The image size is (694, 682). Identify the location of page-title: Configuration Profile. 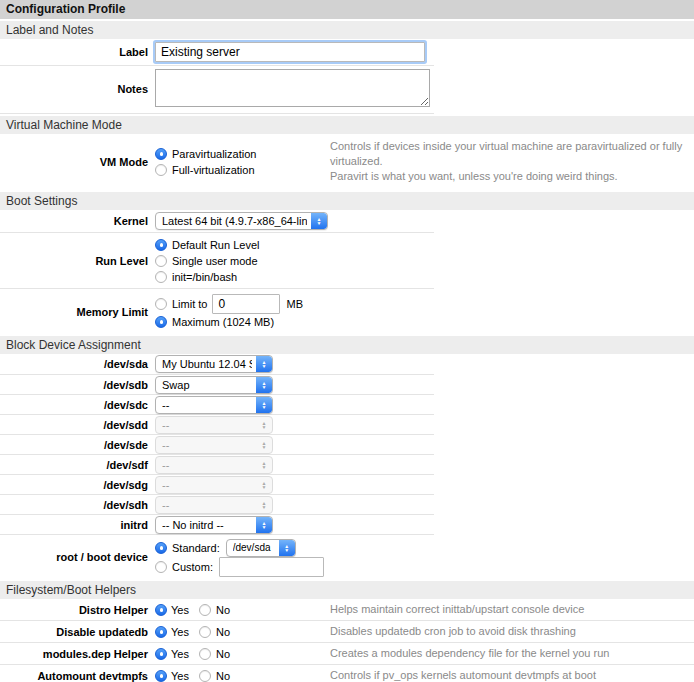
(347, 10).